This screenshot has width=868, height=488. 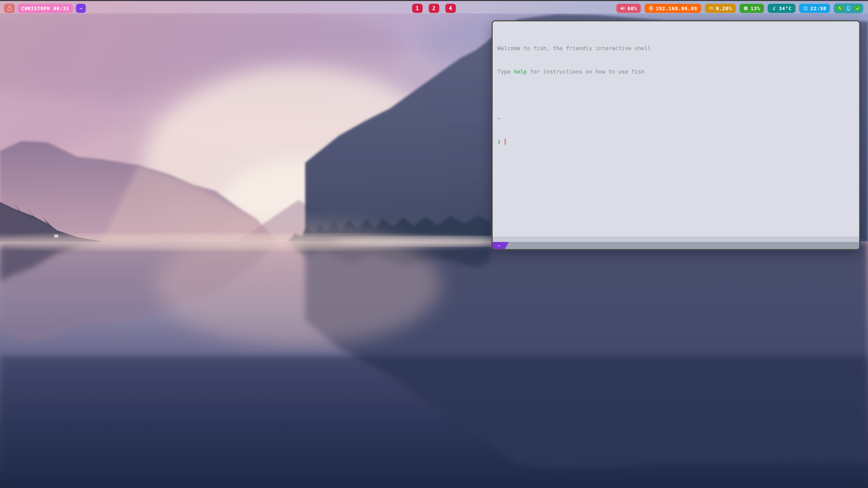 I want to click on keyring-tray-button, so click(x=840, y=8).